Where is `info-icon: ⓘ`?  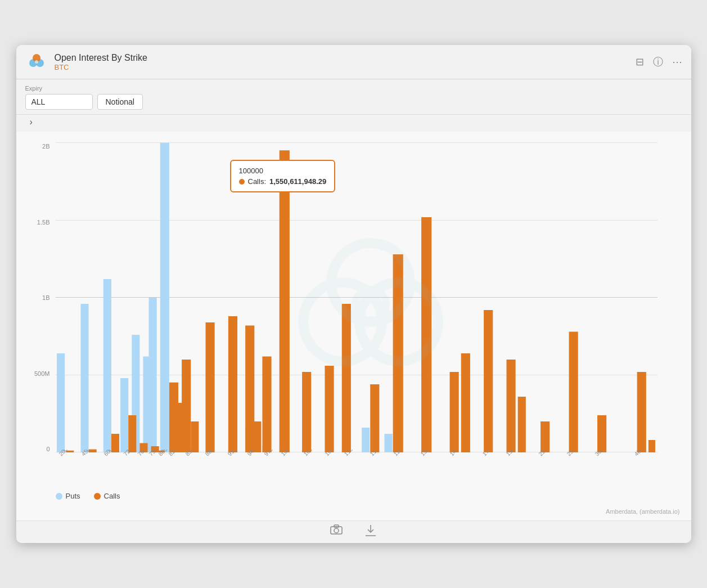
info-icon: ⓘ is located at coordinates (658, 62).